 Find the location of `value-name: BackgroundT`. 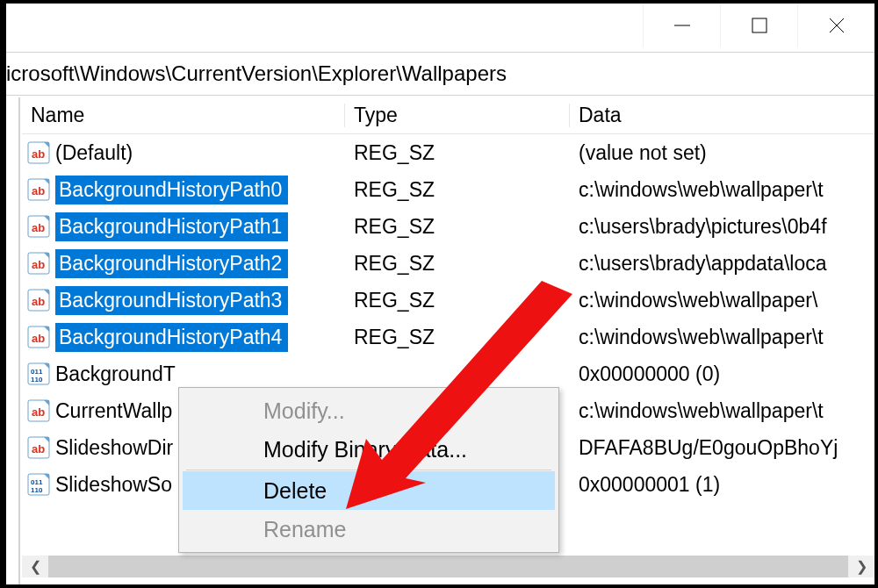

value-name: BackgroundT is located at coordinates (116, 374).